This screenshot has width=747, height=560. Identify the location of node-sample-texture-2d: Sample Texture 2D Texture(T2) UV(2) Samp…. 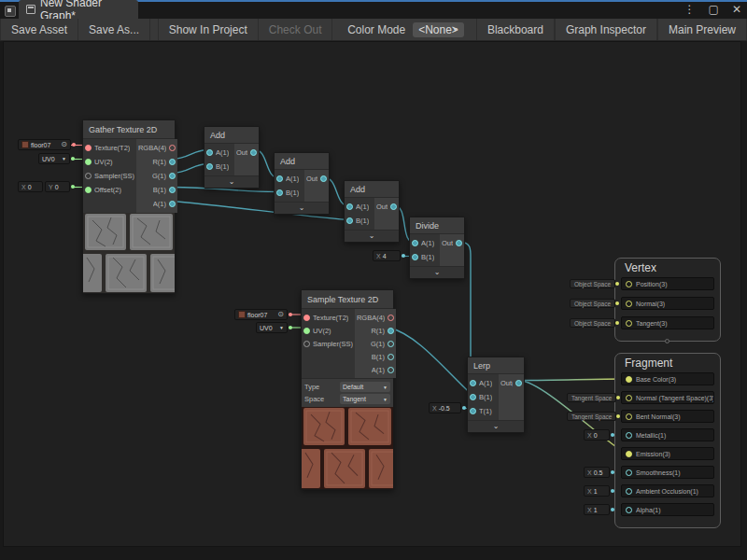
(347, 390).